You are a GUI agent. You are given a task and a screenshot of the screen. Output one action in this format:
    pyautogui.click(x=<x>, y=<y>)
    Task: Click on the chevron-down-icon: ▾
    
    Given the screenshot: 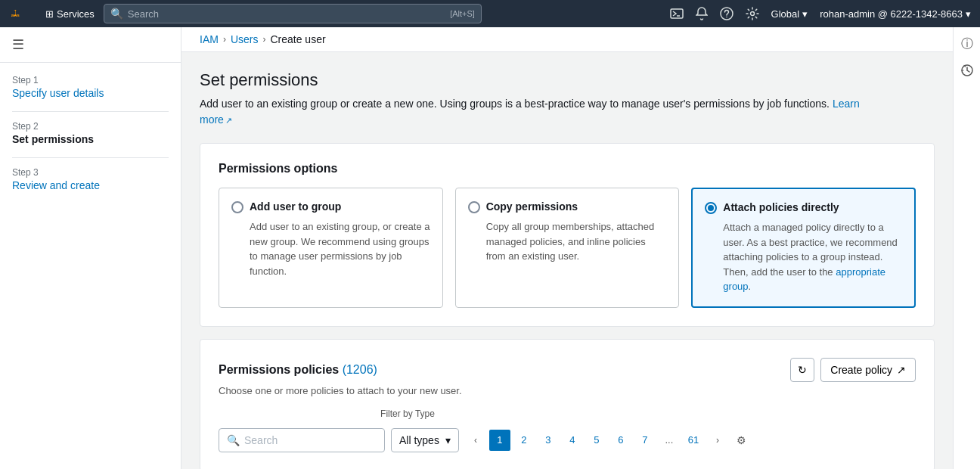 What is the action you would take?
    pyautogui.click(x=805, y=14)
    